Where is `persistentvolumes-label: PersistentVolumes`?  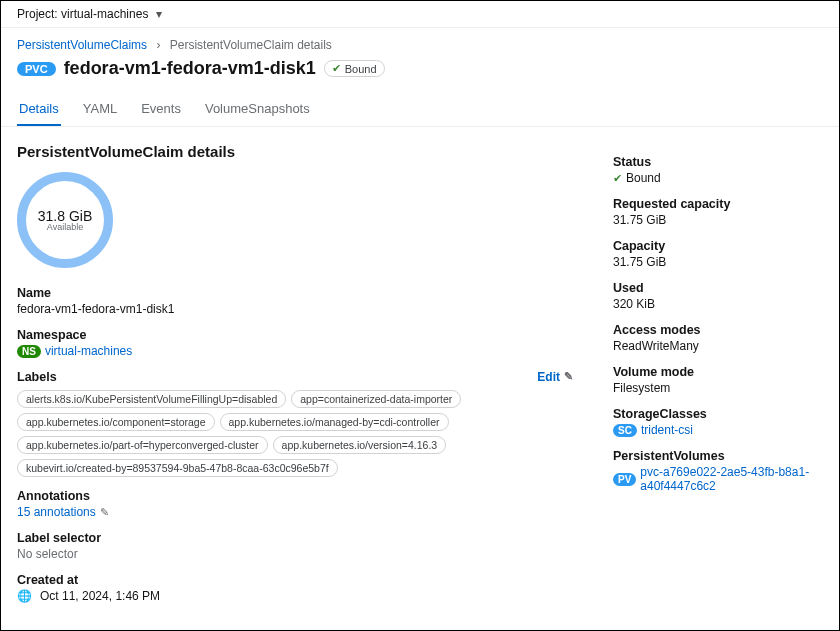
persistentvolumes-label: PersistentVolumes is located at coordinates (718, 456).